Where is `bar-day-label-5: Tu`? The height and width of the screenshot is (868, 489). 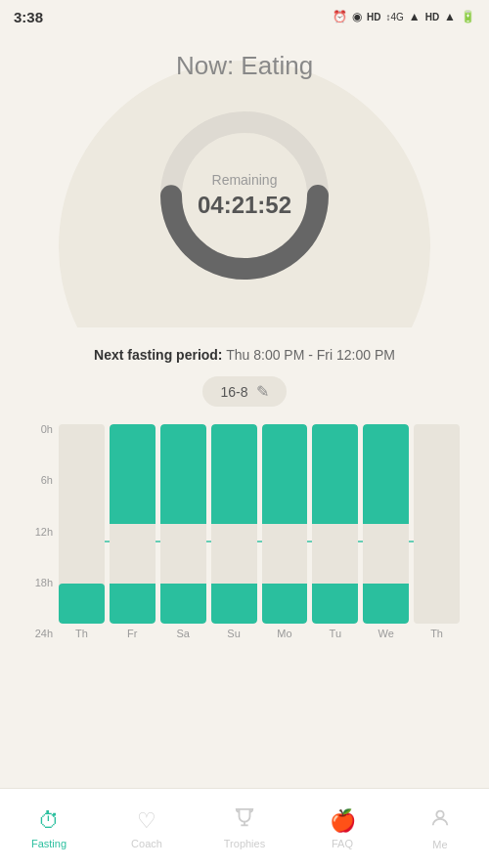
bar-day-label-5: Tu is located at coordinates (335, 633).